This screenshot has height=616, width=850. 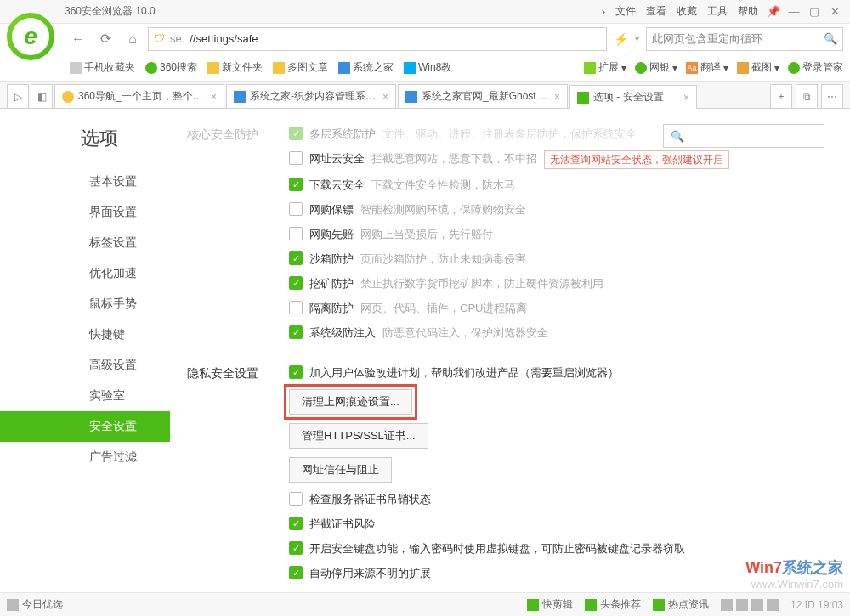 What do you see at coordinates (773, 605) in the screenshot?
I see `accel-icon` at bounding box center [773, 605].